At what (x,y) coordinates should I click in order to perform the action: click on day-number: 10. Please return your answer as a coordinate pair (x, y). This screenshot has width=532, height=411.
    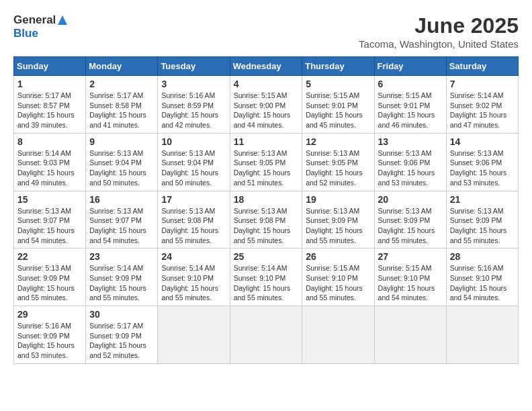
    Looking at the image, I should click on (193, 142).